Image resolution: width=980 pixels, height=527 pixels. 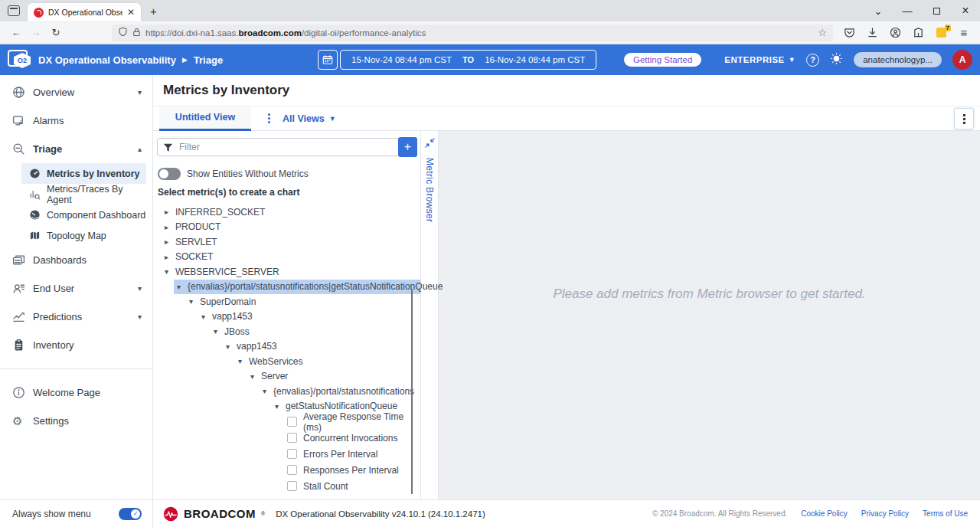 What do you see at coordinates (490, 33) in the screenshot?
I see `browser-nav-bar: ← → ↻ https://doi.dxi-na1.saas.broadcom.…` at bounding box center [490, 33].